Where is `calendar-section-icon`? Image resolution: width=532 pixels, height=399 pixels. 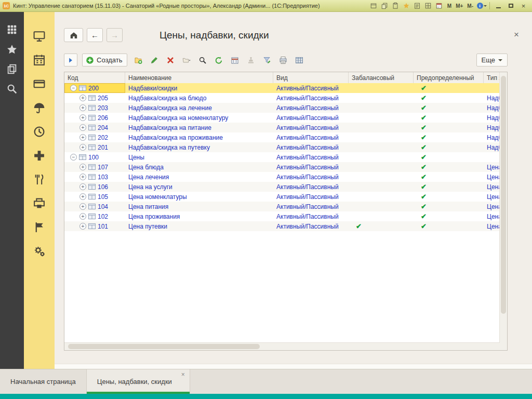
calendar-section-icon is located at coordinates (39, 60).